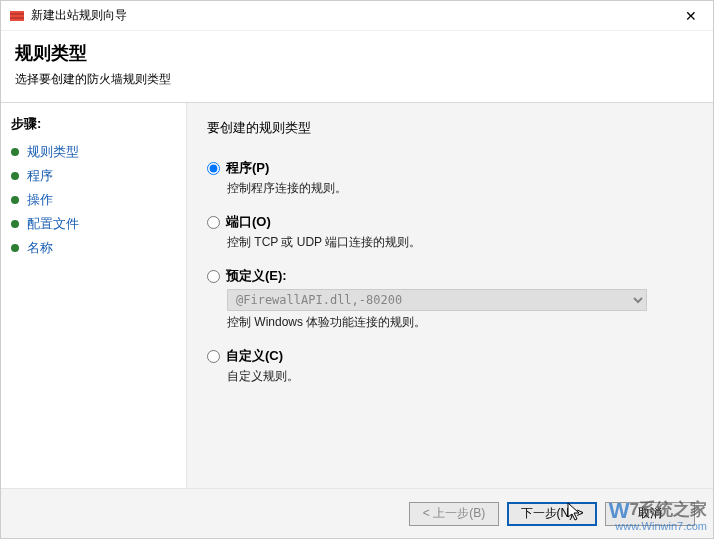 This screenshot has height=539, width=714. I want to click on firewall-icon, so click(17, 16).